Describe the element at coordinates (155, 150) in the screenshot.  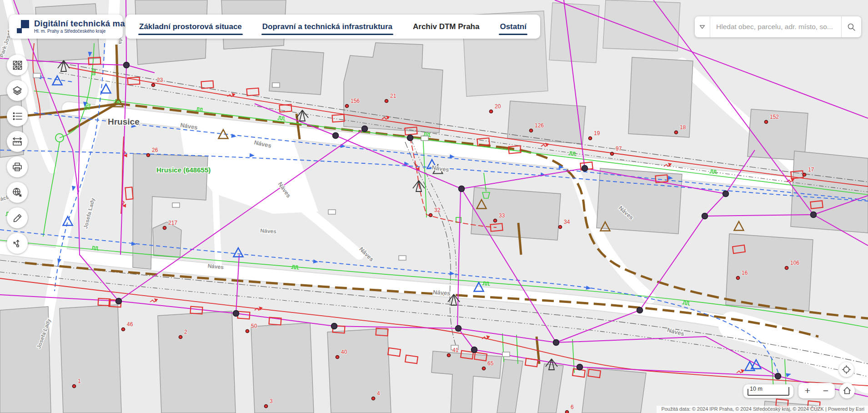
I see `parcel-number: 26` at that location.